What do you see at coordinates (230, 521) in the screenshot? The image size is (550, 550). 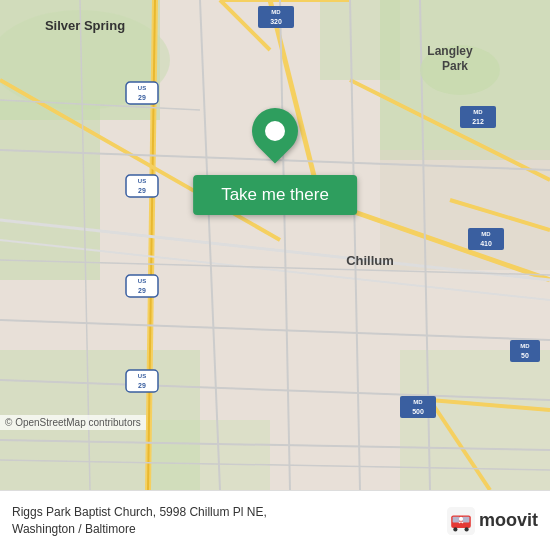 I see `address-text: Riggs Park Baptist Church, 5998 Chillum …` at bounding box center [230, 521].